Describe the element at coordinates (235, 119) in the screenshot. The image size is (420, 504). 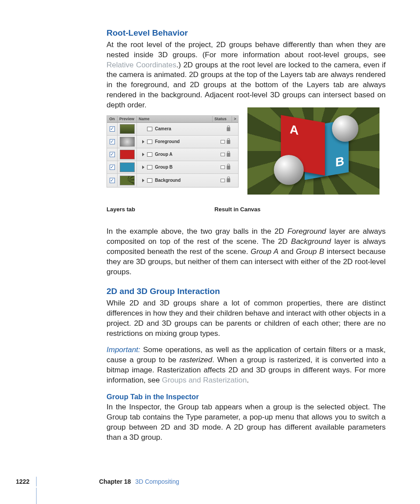
I see `col-header-more: >` at that location.